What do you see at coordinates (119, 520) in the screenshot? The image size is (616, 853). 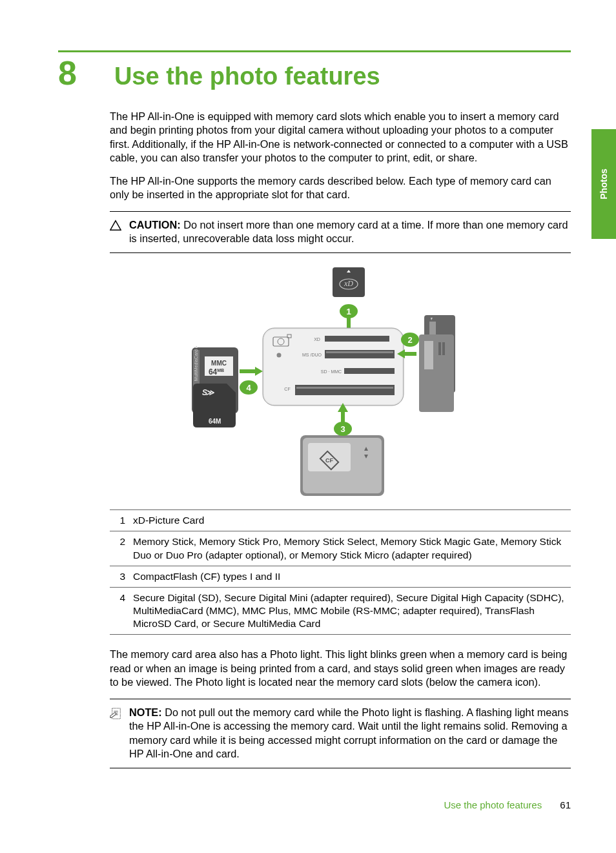 I see `row-number: 1` at bounding box center [119, 520].